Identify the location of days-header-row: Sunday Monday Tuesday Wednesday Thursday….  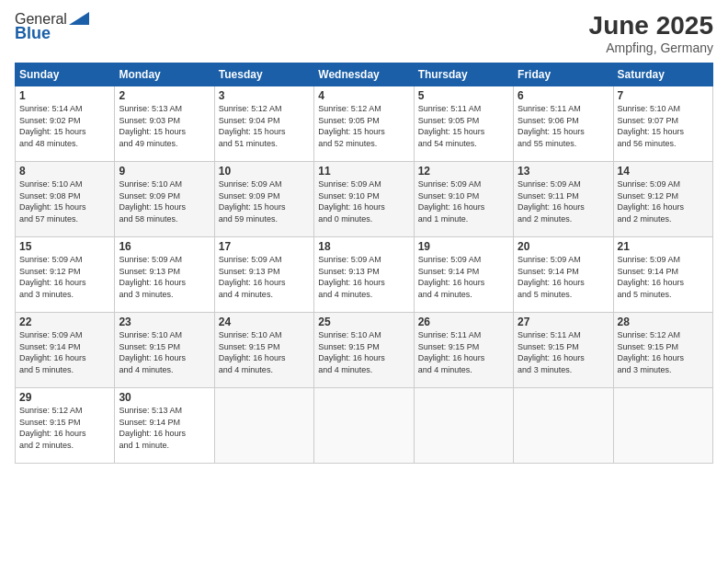
(364, 75).